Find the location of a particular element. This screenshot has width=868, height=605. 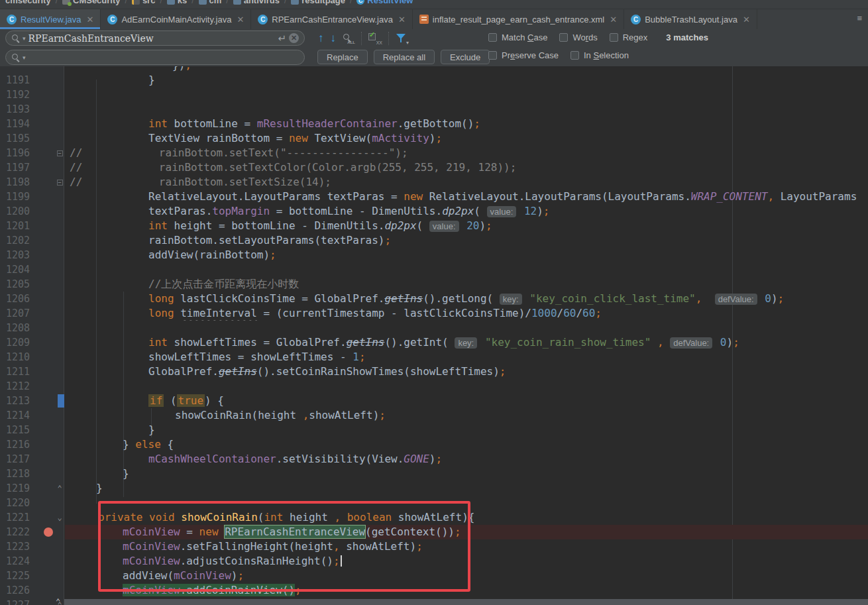

breadcrumb-item-cm: cm is located at coordinates (211, 3).